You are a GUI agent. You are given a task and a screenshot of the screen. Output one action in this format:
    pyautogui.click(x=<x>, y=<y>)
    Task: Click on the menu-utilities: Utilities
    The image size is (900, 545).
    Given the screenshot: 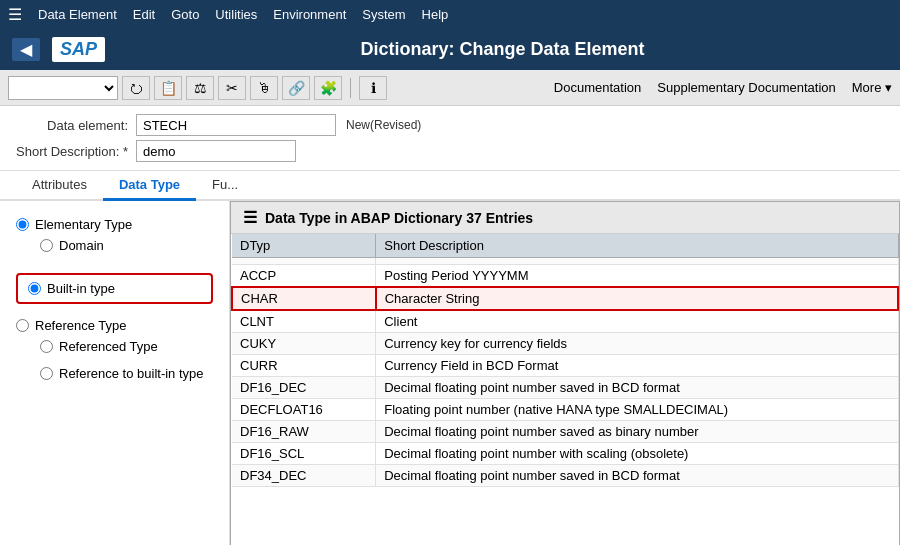 What is the action you would take?
    pyautogui.click(x=236, y=14)
    